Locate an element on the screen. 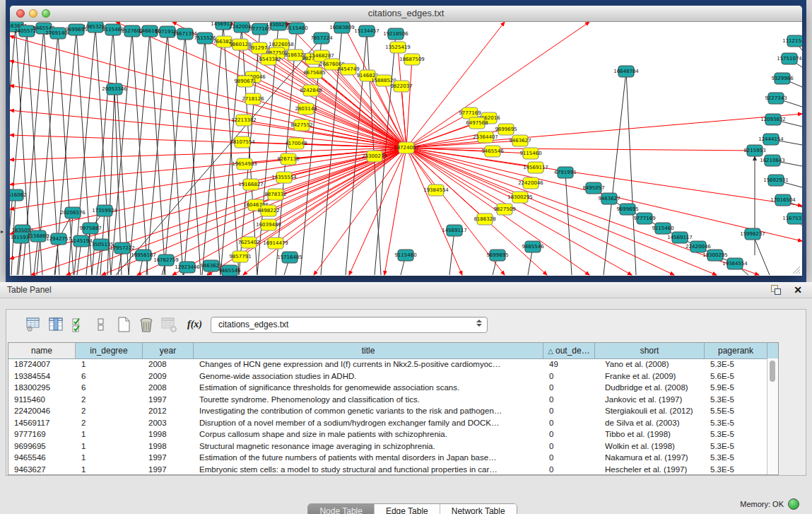  graph-node-label: 17957222 is located at coordinates (122, 248).